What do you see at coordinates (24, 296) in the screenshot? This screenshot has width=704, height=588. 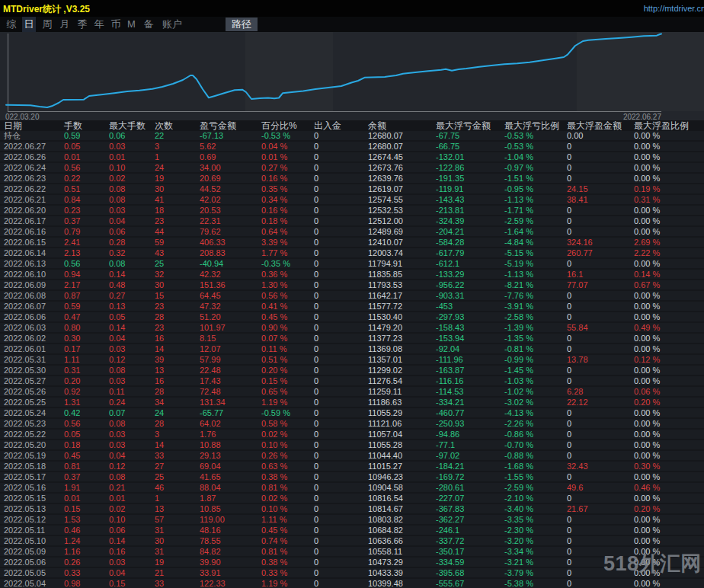 I see `cell: 2022.06.08` at bounding box center [24, 296].